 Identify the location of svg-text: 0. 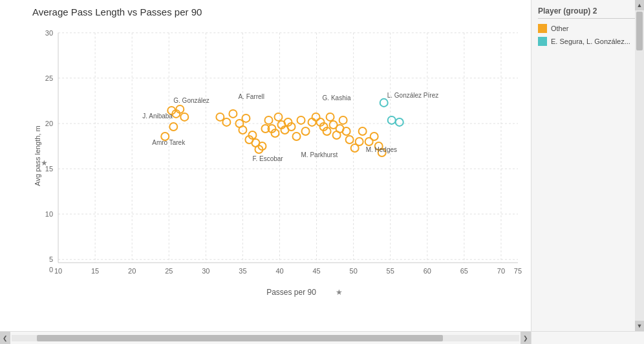
(51, 270).